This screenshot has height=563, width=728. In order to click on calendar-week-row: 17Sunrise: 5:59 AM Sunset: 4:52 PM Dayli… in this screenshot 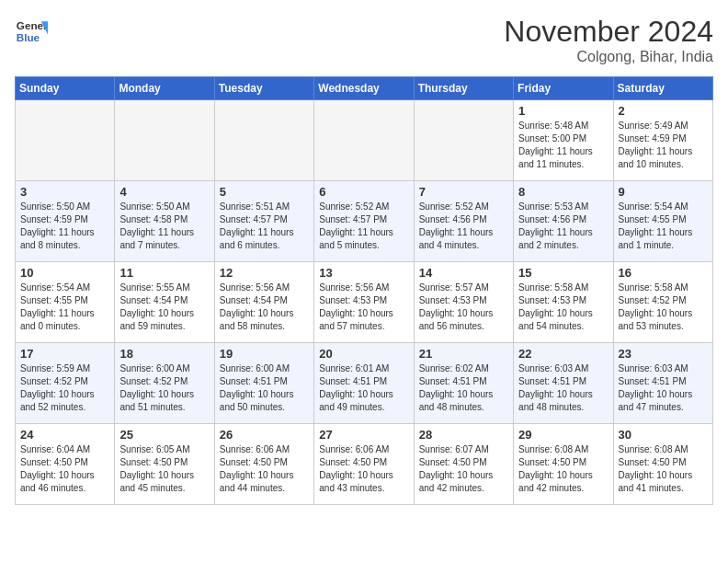, I will do `click(364, 384)`.